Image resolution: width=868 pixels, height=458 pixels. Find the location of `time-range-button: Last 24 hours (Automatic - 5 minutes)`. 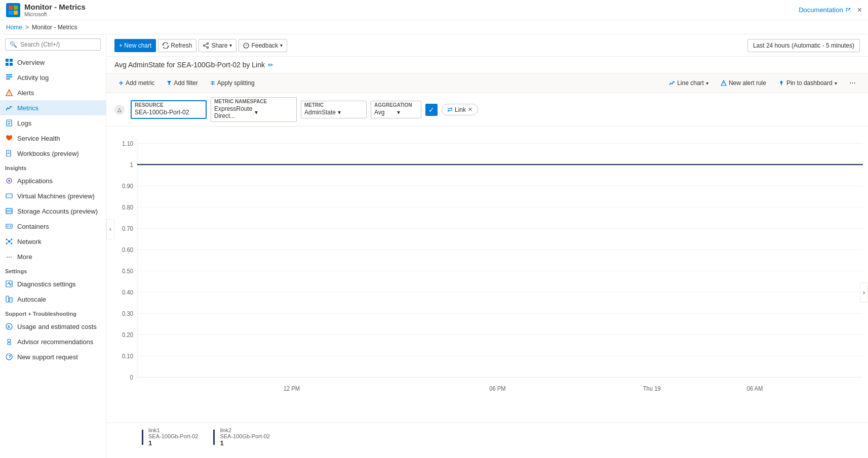

time-range-button: Last 24 hours (Automatic - 5 minutes) is located at coordinates (804, 46).